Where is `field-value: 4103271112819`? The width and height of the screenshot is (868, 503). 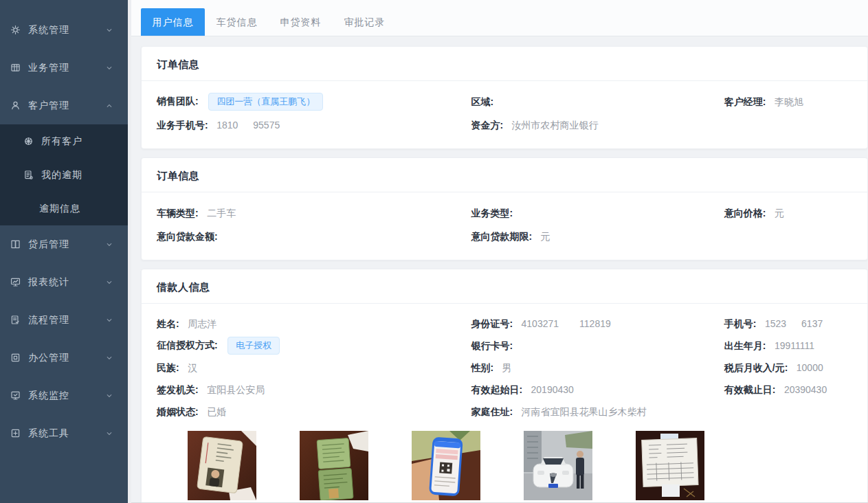 field-value: 4103271112819 is located at coordinates (566, 324).